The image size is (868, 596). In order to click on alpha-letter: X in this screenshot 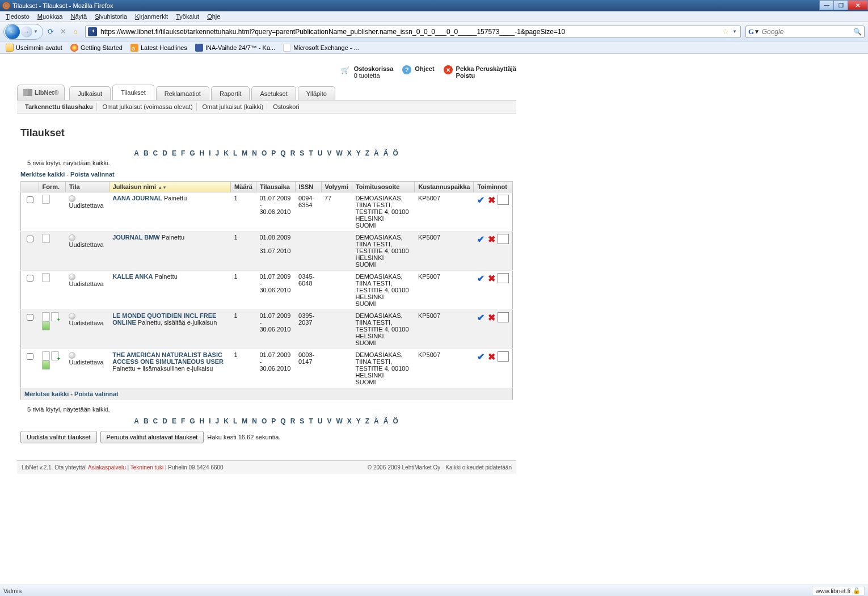, I will do `click(350, 153)`.